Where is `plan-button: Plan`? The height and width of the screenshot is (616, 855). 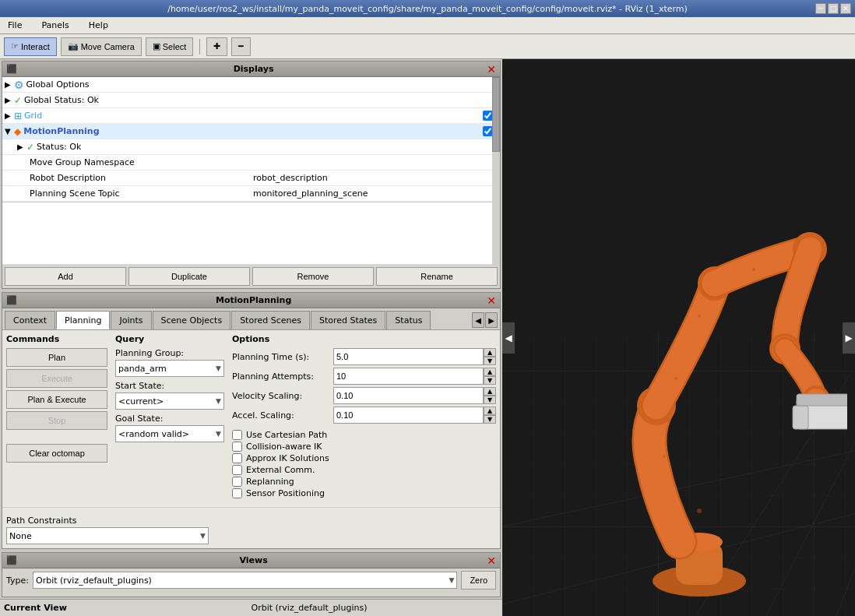
plan-button: Plan is located at coordinates (57, 357).